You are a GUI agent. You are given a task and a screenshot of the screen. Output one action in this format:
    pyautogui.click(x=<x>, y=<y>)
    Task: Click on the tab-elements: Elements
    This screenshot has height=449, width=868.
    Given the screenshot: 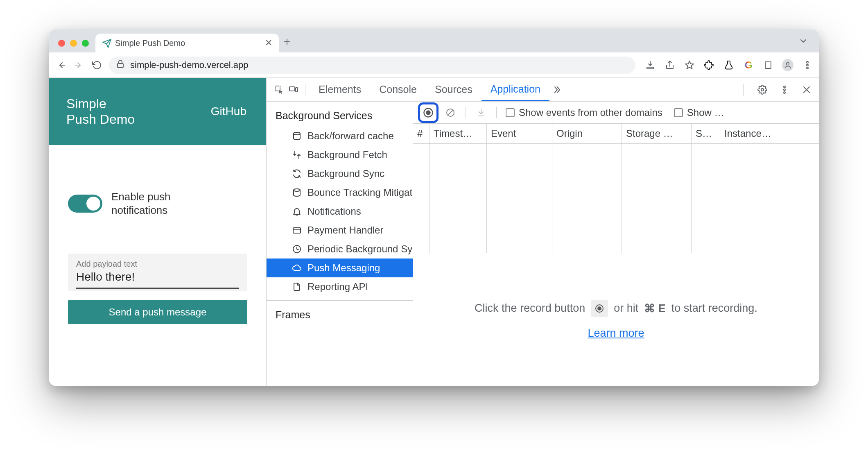 What is the action you would take?
    pyautogui.click(x=340, y=89)
    